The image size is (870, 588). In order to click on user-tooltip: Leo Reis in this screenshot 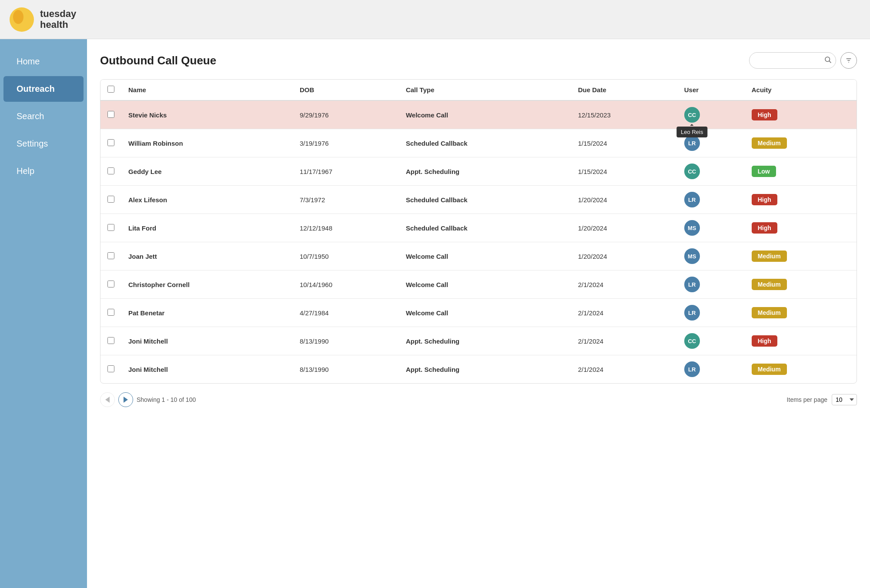, I will do `click(692, 132)`.